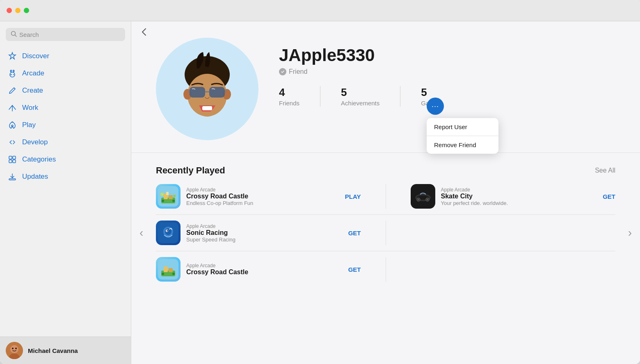 Image resolution: width=640 pixels, height=364 pixels. Describe the element at coordinates (515, 196) in the screenshot. I see `game-name-skate: Skate City` at that location.